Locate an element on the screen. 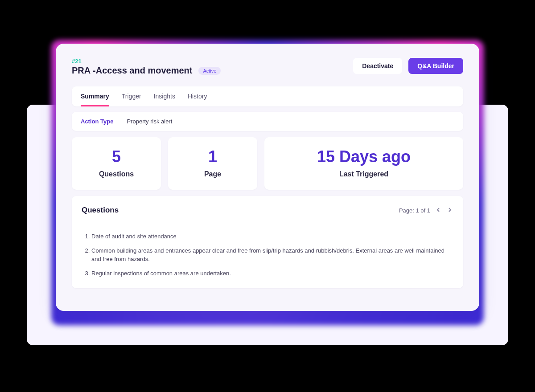 The height and width of the screenshot is (392, 535). tab-history: History is located at coordinates (198, 100).